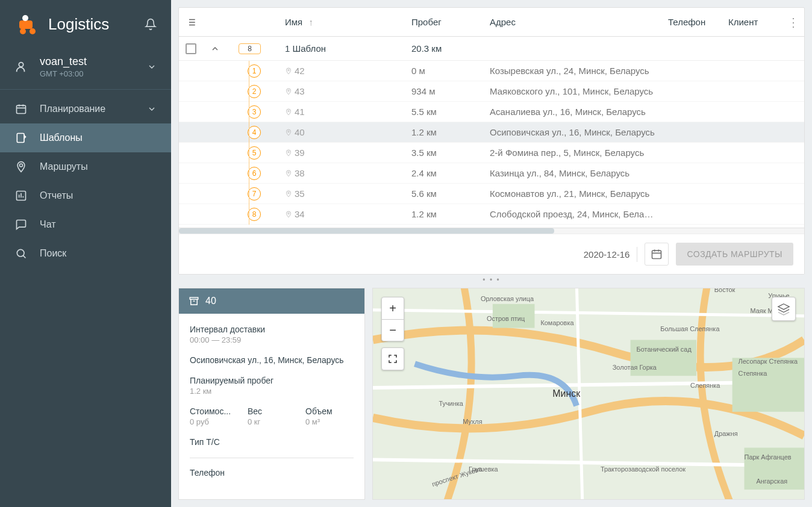  I want to click on th-address: Адрес, so click(573, 22).